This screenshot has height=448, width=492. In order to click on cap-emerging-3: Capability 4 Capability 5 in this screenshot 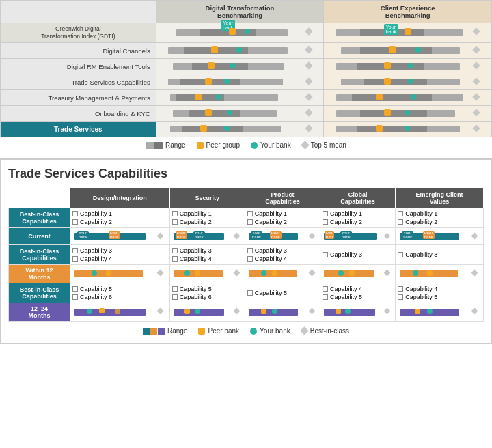, I will do `click(440, 294)`.